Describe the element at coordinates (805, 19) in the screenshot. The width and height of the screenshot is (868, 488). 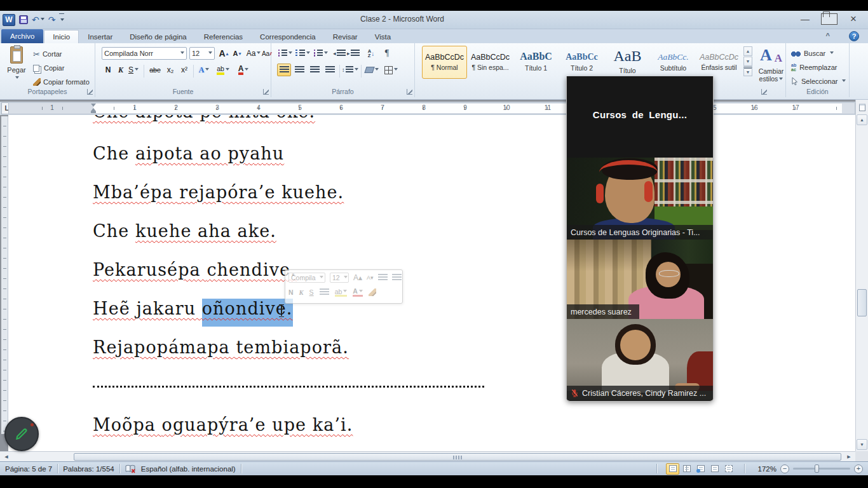
I see `minimize-button: —` at that location.